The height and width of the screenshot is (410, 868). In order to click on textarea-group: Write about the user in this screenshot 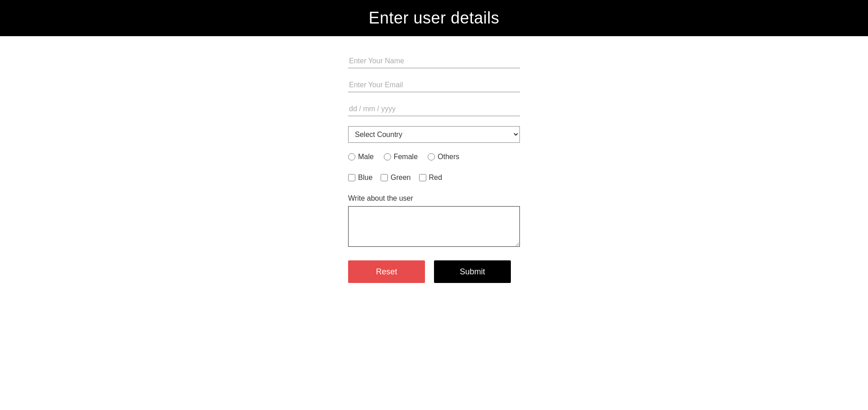, I will do `click(434, 221)`.